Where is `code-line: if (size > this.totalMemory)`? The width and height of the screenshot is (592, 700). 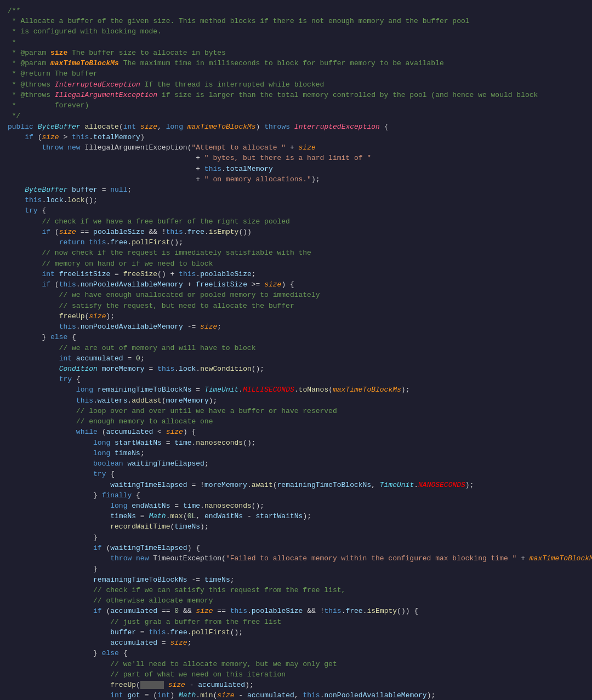
code-line: if (size > this.totalMemory) is located at coordinates (296, 137).